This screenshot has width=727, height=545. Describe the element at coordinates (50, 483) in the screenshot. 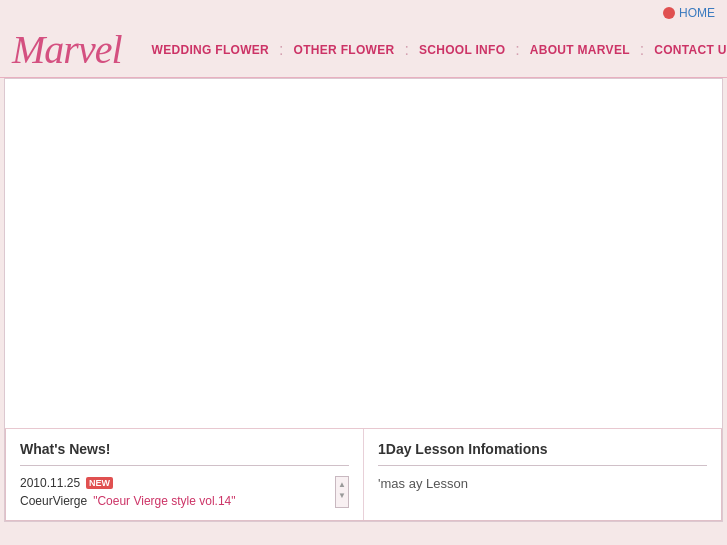

I see `news-date: 2010.11.25` at that location.